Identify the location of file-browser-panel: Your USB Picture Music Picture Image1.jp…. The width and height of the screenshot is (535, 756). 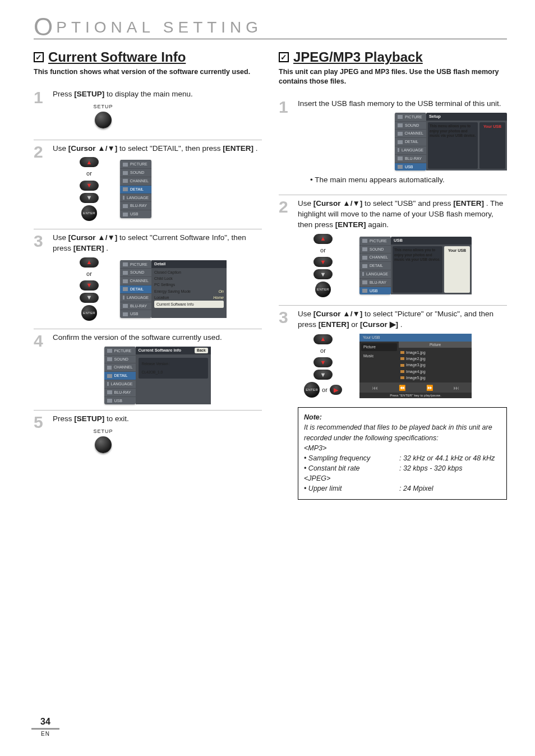
(416, 366).